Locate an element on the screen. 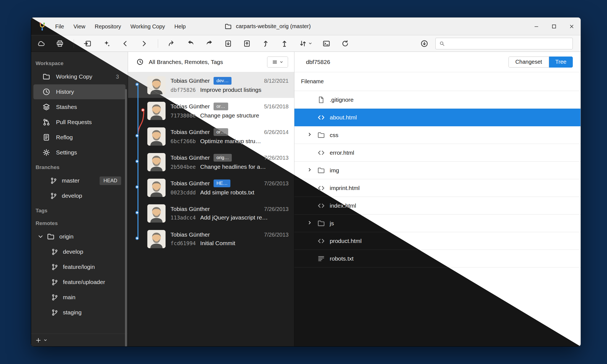  add-button is located at coordinates (41, 340).